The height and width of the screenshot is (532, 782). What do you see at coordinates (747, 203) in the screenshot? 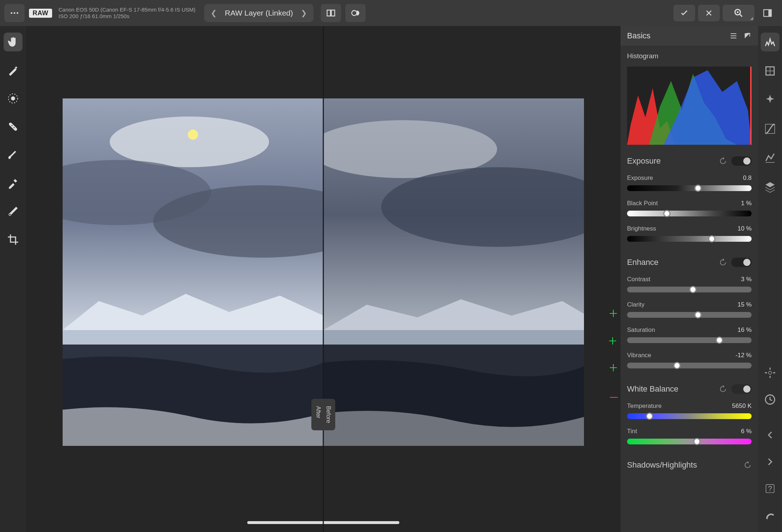
I see `blackpoint-value: 1 %` at bounding box center [747, 203].